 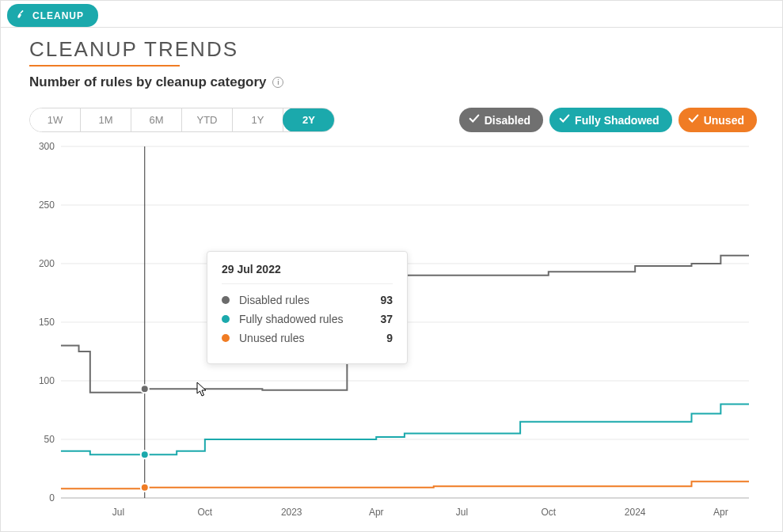 I want to click on title-underline, so click(x=105, y=66).